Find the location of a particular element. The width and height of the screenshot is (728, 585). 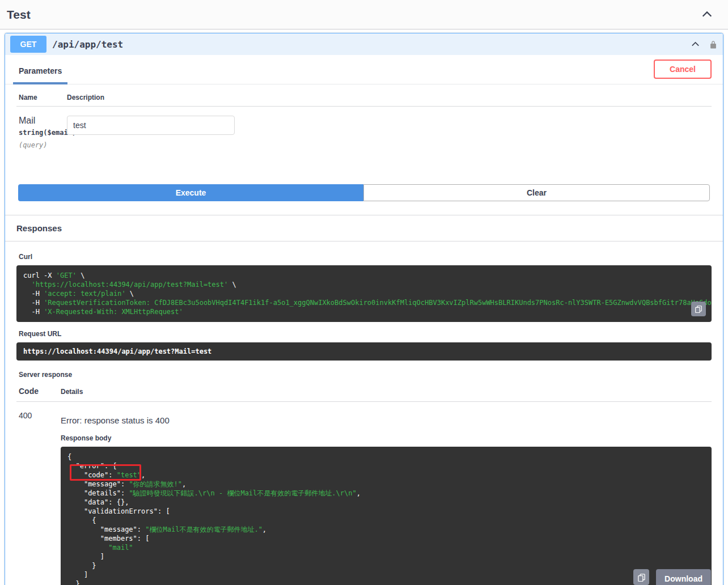

tab-parameters-label: Parameters is located at coordinates (40, 71).